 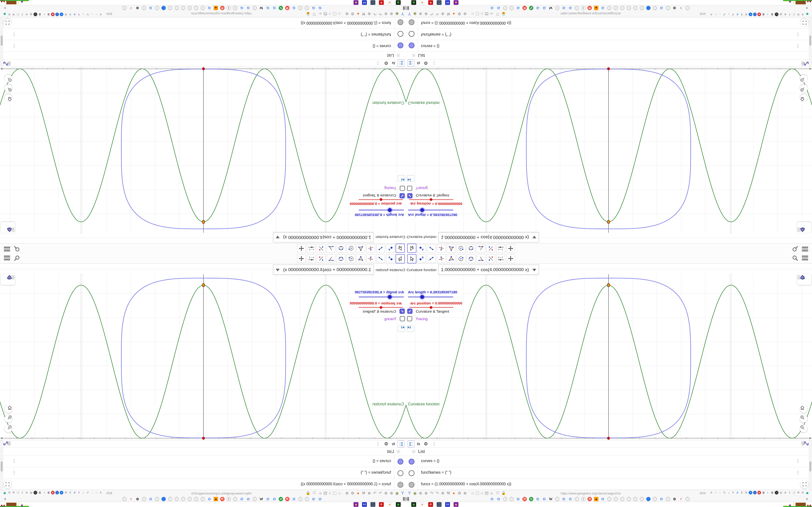 I want to click on zoom-in-button, so click(x=804, y=419).